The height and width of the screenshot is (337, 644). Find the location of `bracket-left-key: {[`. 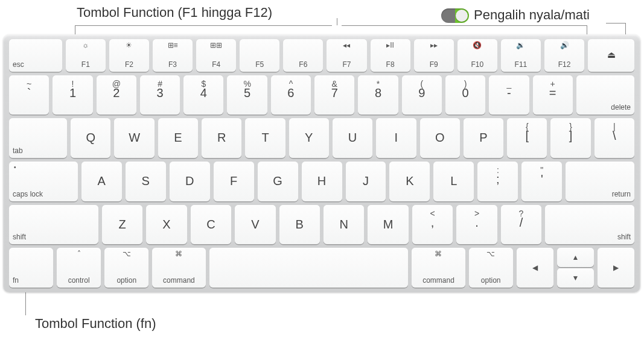

bracket-left-key: {[ is located at coordinates (527, 138).